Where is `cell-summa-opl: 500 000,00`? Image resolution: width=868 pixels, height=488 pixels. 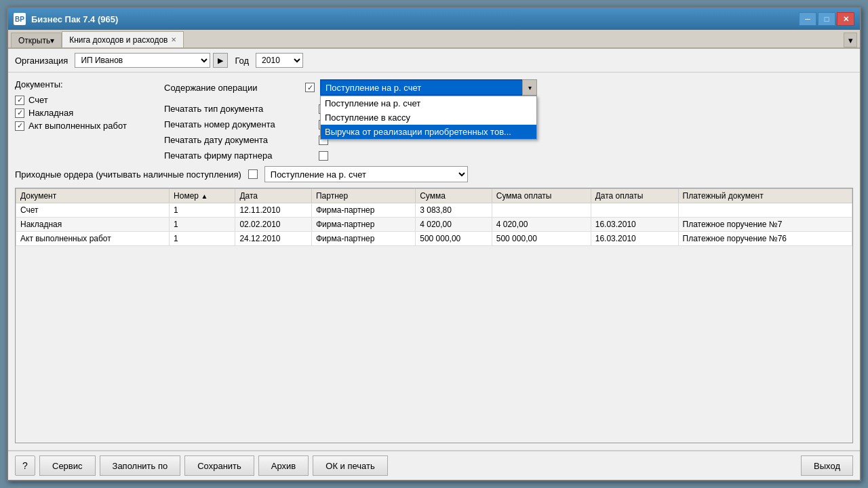
cell-summa-opl: 500 000,00 is located at coordinates (541, 239).